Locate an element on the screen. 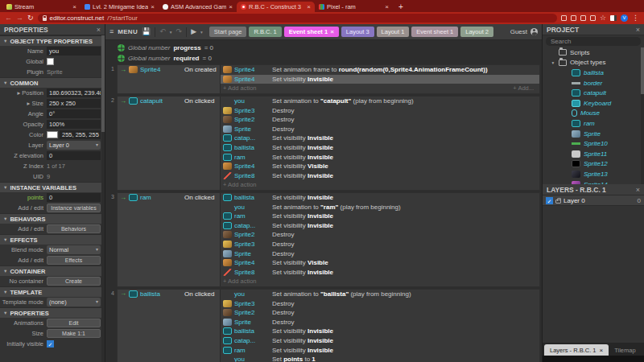  layer-visibility-checkbox: ✓ is located at coordinates (549, 201).